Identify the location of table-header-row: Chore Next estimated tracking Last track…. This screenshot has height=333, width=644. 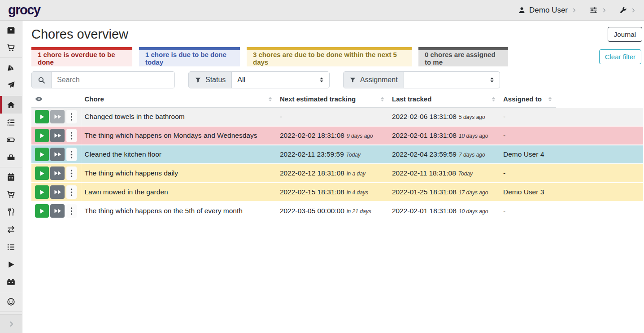
(337, 100).